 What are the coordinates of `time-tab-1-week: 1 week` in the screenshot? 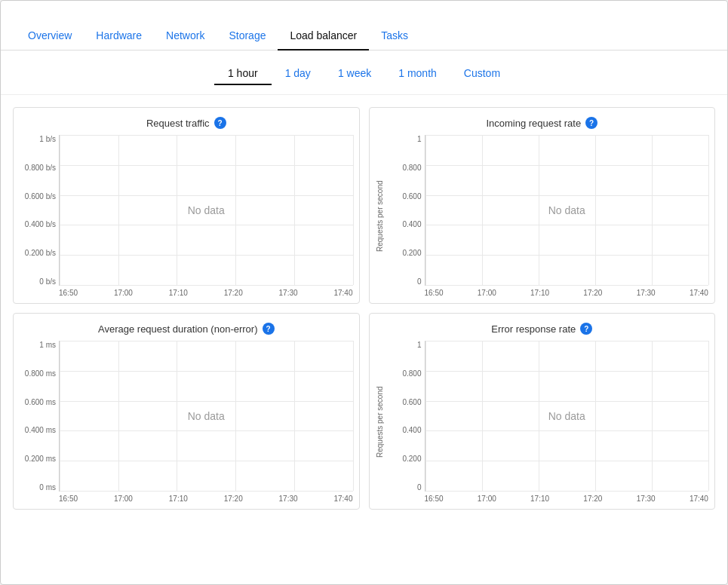 It's located at (355, 74).